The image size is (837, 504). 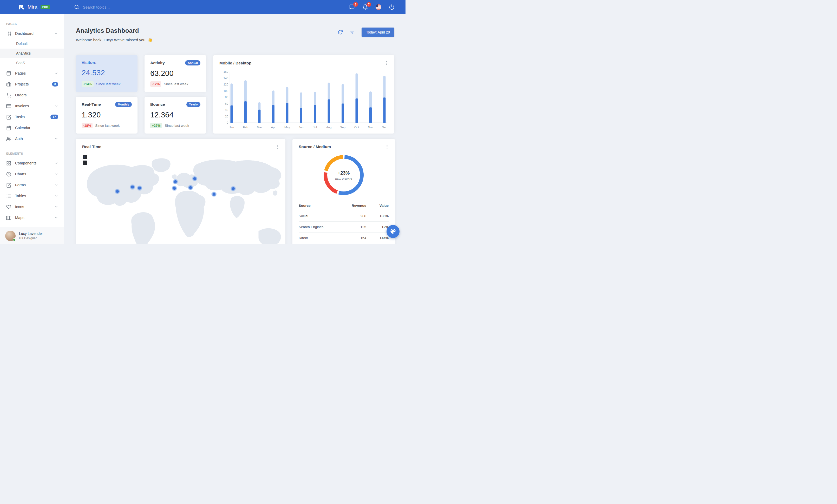 I want to click on sidebar-item-maps: Maps, so click(x=32, y=218).